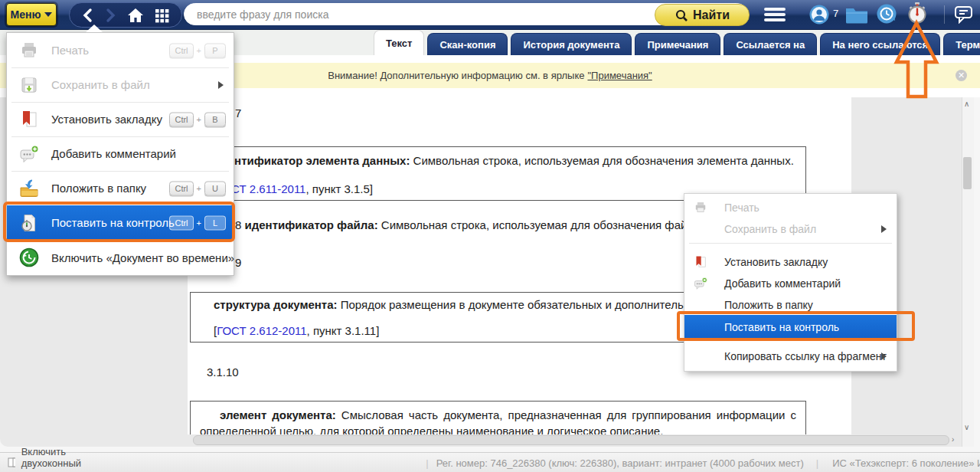 This screenshot has width=980, height=472. What do you see at coordinates (790, 229) in the screenshot?
I see `context-item-save-to-file: Сохранить в файл` at bounding box center [790, 229].